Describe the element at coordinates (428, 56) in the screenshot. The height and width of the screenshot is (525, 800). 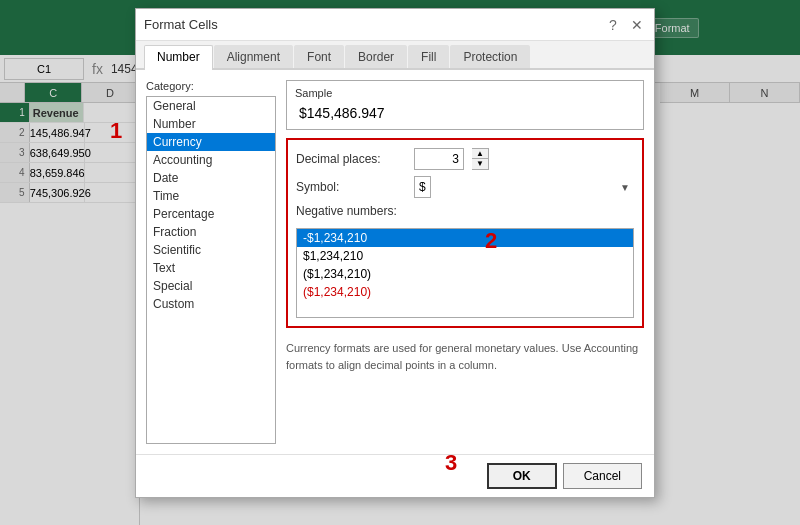
I see `tab-fill: Fill` at that location.